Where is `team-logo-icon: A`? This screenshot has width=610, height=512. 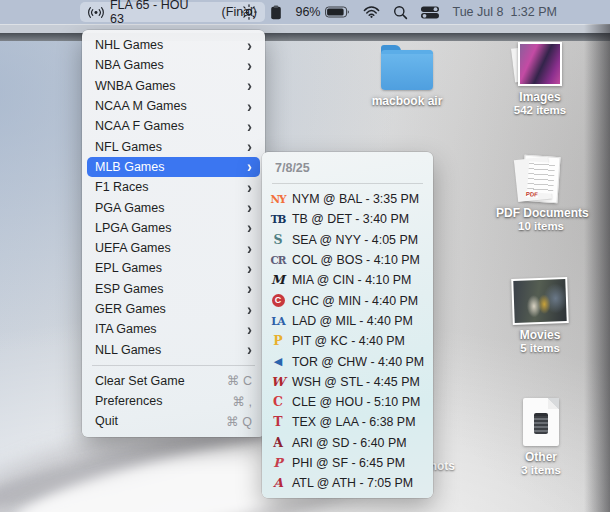
team-logo-icon: A is located at coordinates (278, 483).